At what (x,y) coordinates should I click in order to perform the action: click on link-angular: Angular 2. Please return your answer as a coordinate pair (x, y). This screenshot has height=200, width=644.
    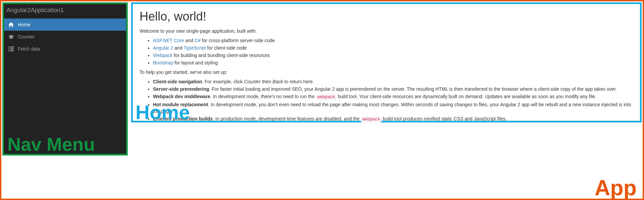
    Looking at the image, I should click on (163, 48).